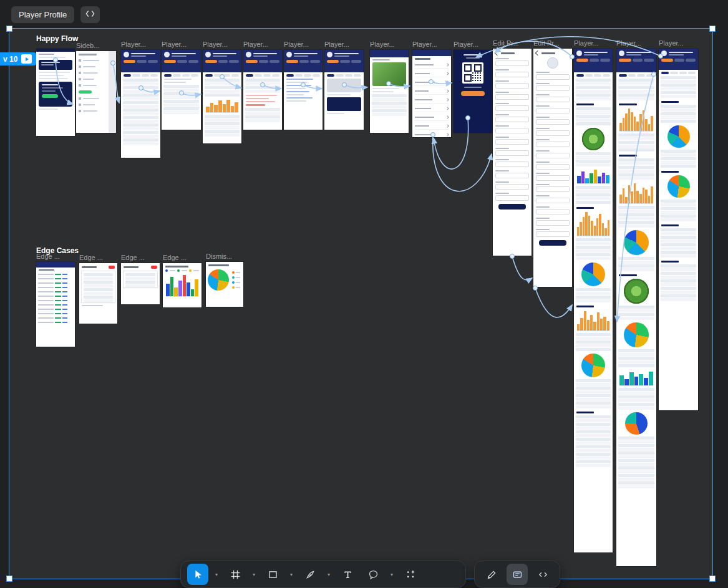  What do you see at coordinates (310, 574) in the screenshot?
I see `pen-tool` at bounding box center [310, 574].